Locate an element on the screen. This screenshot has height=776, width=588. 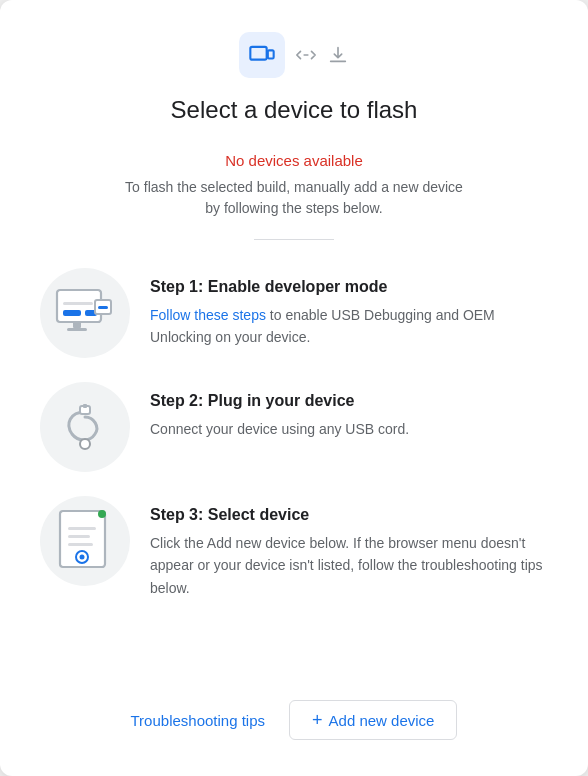
step-1-content: Step 1: Enable developer mode Follow the… is located at coordinates (349, 308).